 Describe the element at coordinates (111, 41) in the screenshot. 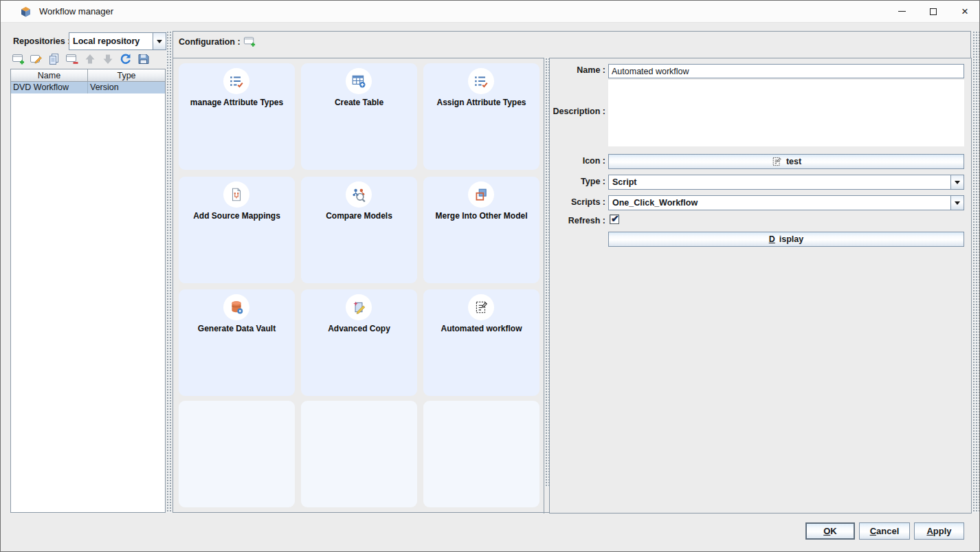

I see `repository-value: Local repository` at that location.